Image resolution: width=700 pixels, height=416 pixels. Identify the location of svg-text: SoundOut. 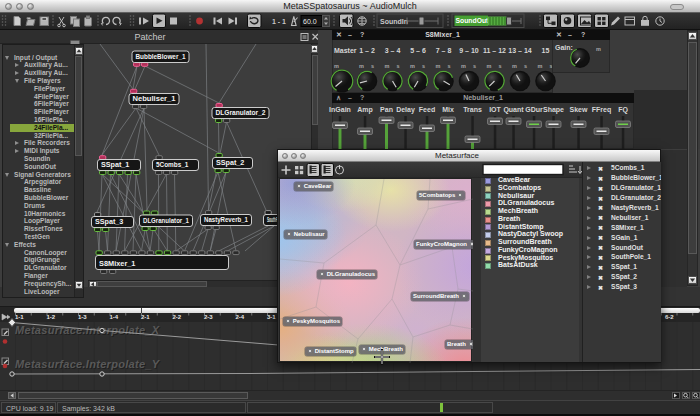
(473, 20).